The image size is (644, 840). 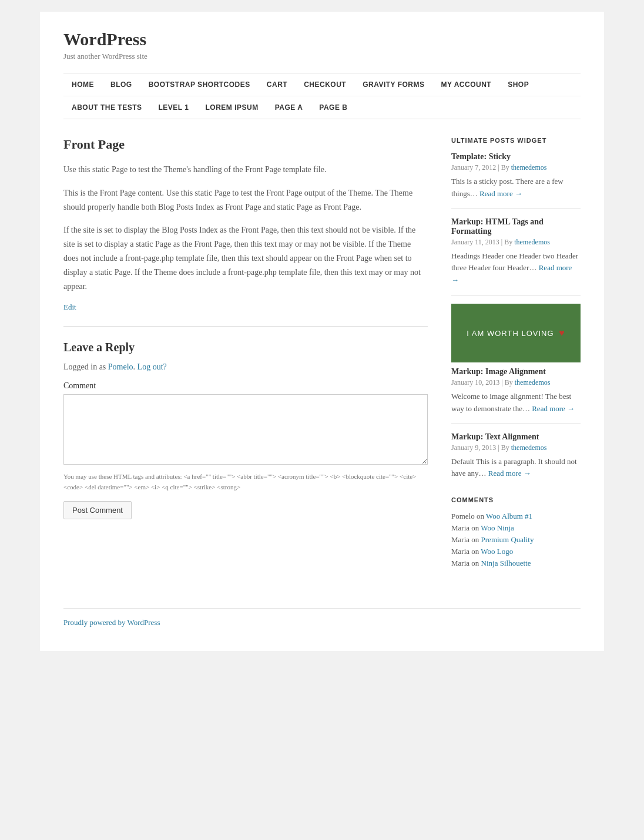 I want to click on post-excerpt: Default This is a paragraph. It should n…, so click(x=516, y=468).